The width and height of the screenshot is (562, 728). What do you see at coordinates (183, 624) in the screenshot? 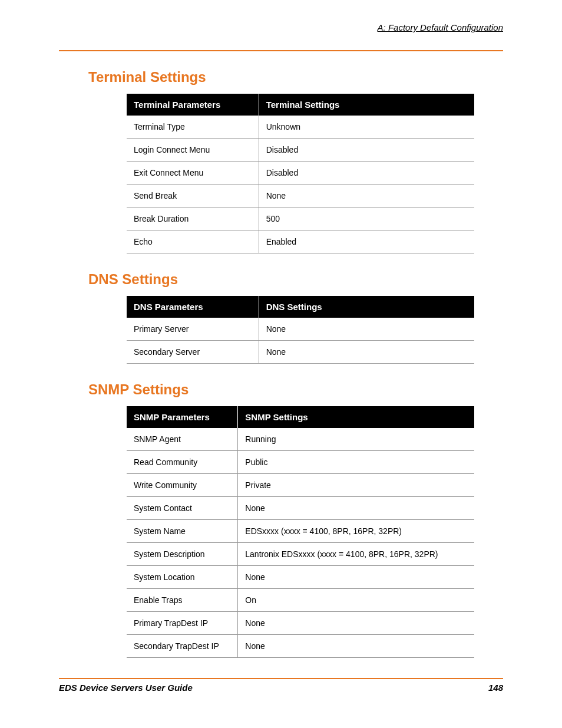
I see `cell-param: Primary TrapDest IP` at bounding box center [183, 624].